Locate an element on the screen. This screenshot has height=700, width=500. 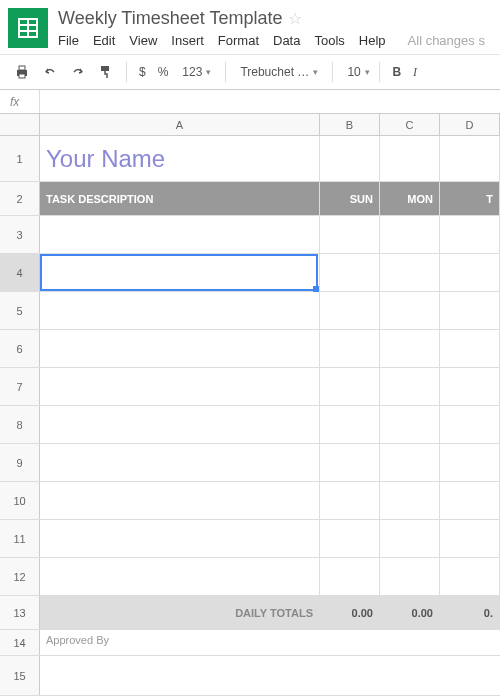
cell-total-tue: 0. is located at coordinates (470, 612).